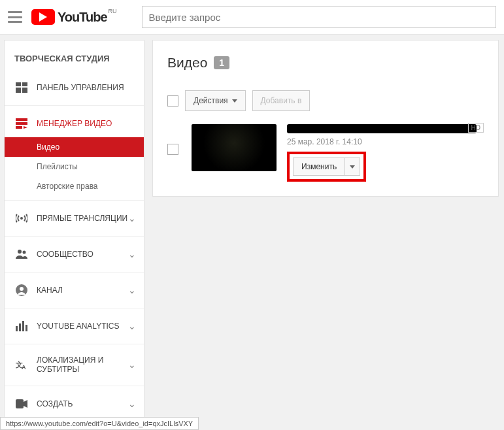 Image resolution: width=504 pixels, height=430 pixels. I want to click on sidebar-sub-videos: Видео, so click(75, 147).